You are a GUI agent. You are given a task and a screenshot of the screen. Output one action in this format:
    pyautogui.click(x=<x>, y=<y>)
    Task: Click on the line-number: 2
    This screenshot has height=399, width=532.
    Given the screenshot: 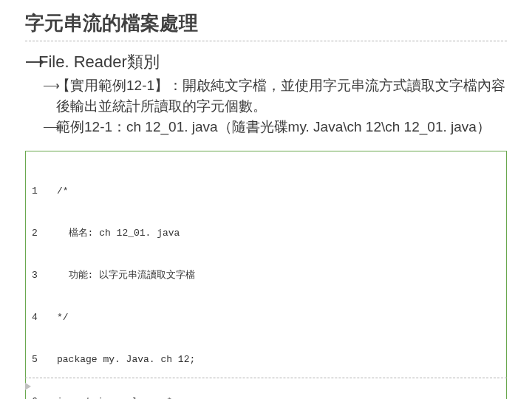 What is the action you would take?
    pyautogui.click(x=44, y=233)
    